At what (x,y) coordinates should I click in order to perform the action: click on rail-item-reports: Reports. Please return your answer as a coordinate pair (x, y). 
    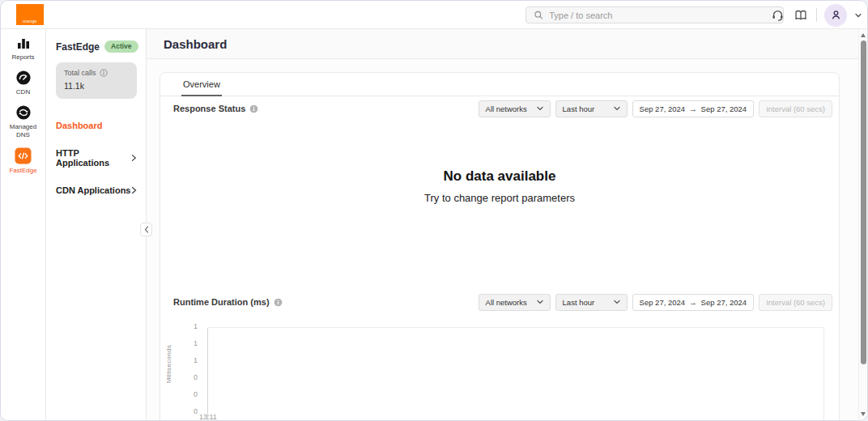
    Looking at the image, I should click on (23, 49).